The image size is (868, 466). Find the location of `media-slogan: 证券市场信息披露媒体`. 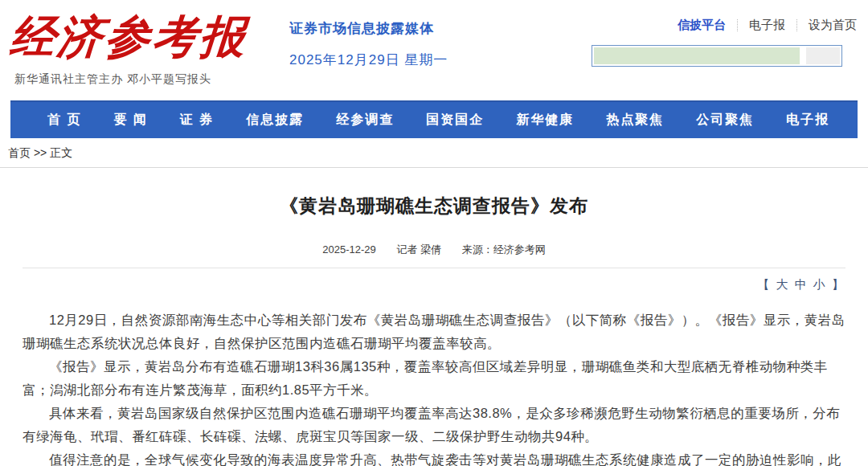

media-slogan: 证券市场信息披露媒体 is located at coordinates (440, 29).